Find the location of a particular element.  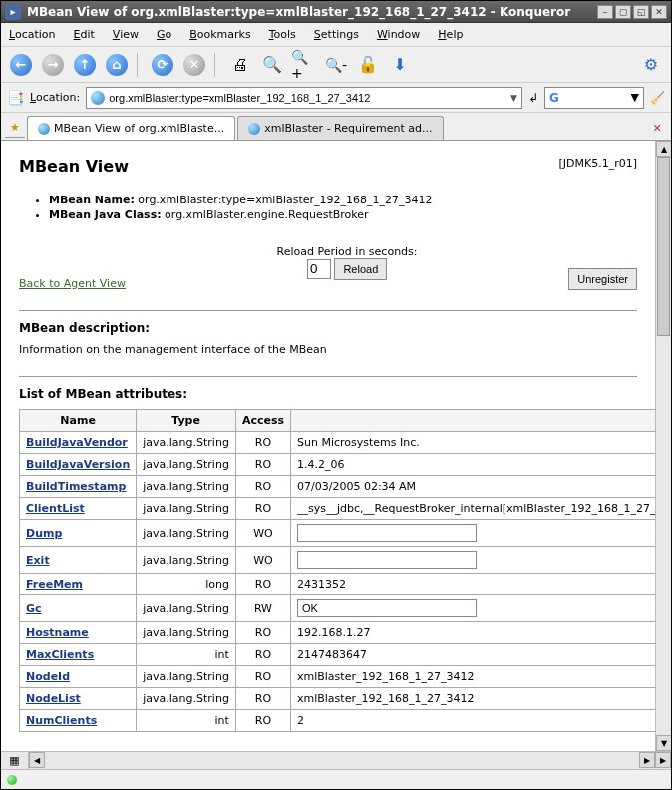

location-combo: ▼ is located at coordinates (304, 98).